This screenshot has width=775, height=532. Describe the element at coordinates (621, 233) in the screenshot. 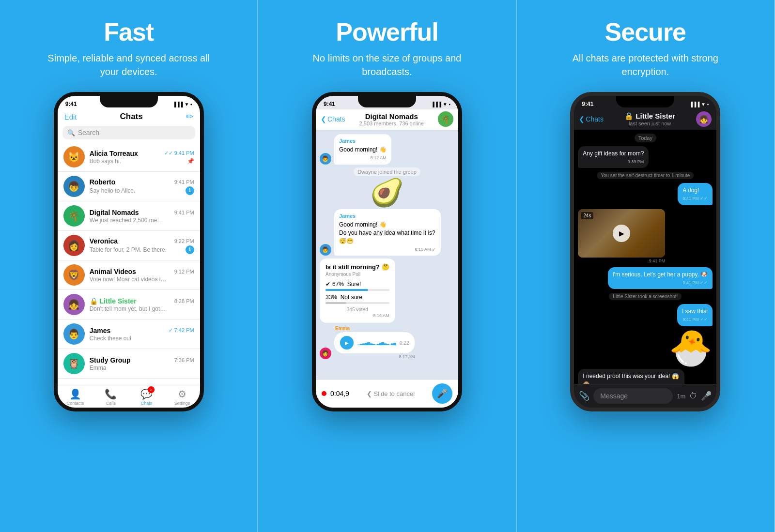

I see `video-thumb: ▶ 24s` at that location.